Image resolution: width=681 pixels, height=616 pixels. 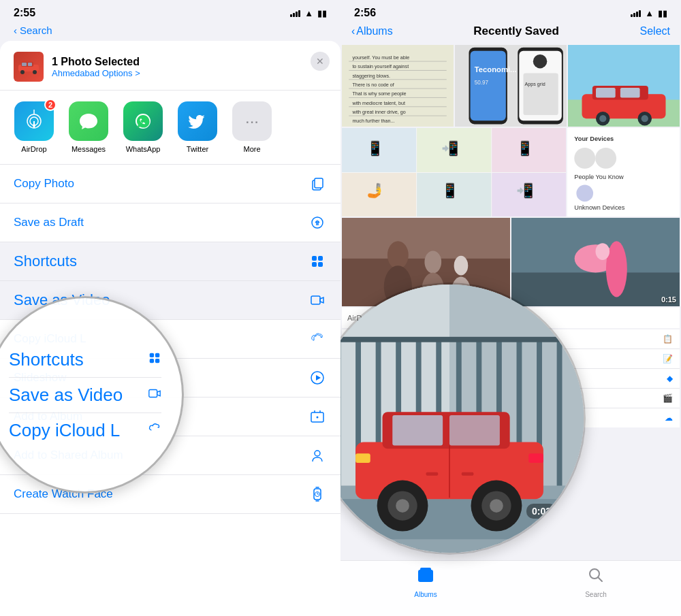 I want to click on nav-back: ‹ Albums, so click(x=372, y=31).